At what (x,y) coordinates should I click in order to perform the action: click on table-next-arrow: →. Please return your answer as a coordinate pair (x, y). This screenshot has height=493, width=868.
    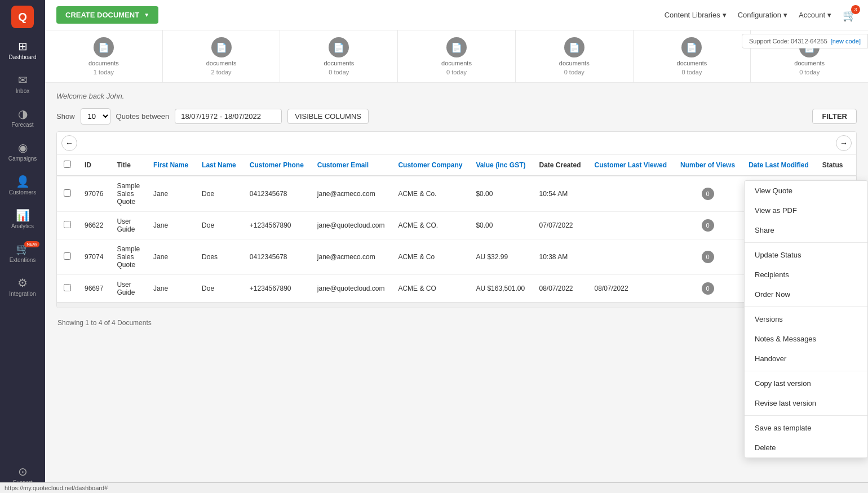
    Looking at the image, I should click on (844, 143).